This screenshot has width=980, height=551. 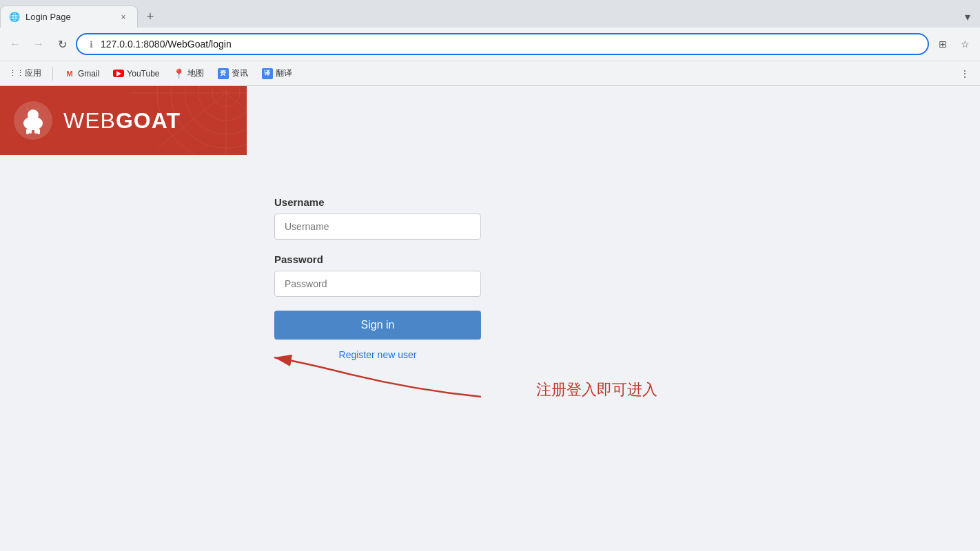 I want to click on bookmark-translate: 译 翻译, so click(x=277, y=73).